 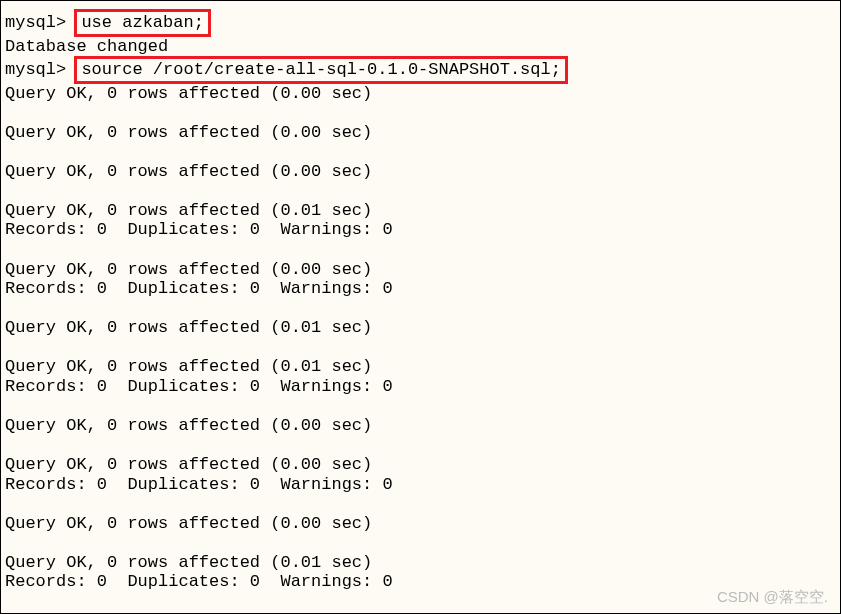 What do you see at coordinates (320, 70) in the screenshot?
I see `highlight-source-command: source /root/create-all-sql-0.1.0-SNAPSH…` at bounding box center [320, 70].